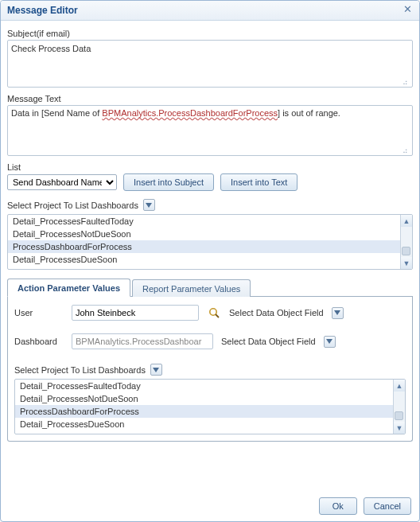 Image resolution: width=420 pixels, height=522 pixels. I want to click on resize-grip-icon: ⣠, so click(406, 150).